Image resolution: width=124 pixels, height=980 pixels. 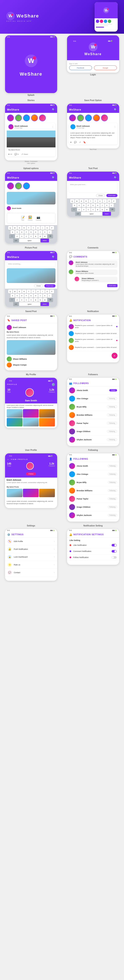 I want to click on tp-key-J: J, so click(x=102, y=205).